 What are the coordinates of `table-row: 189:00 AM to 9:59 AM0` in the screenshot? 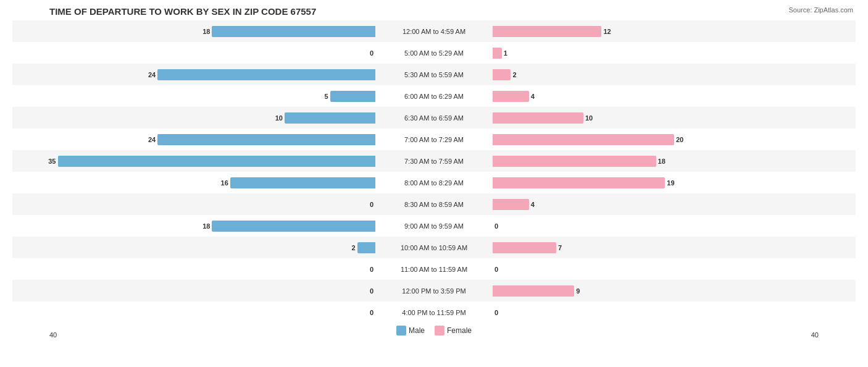 It's located at (434, 226).